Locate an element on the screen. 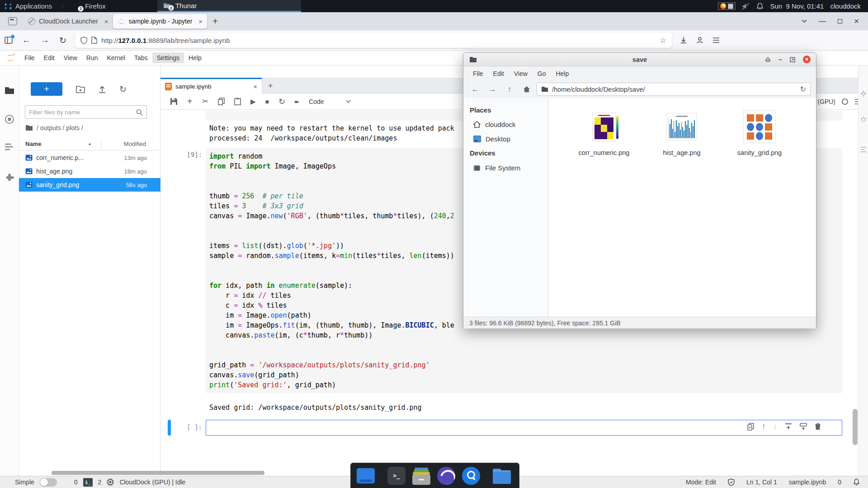  editor-mode-label: Mode: Edit is located at coordinates (701, 482).